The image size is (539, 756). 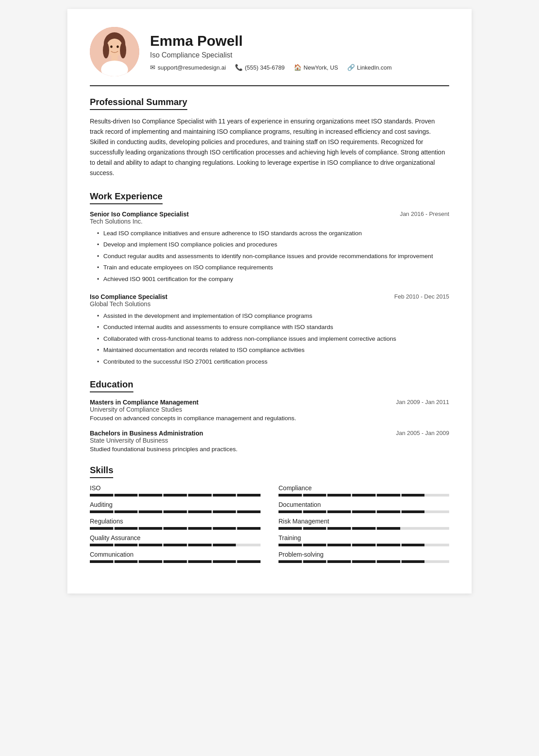 What do you see at coordinates (270, 147) in the screenshot?
I see `summary-text: Results-driven Iso Compliance Specialist…` at bounding box center [270, 147].